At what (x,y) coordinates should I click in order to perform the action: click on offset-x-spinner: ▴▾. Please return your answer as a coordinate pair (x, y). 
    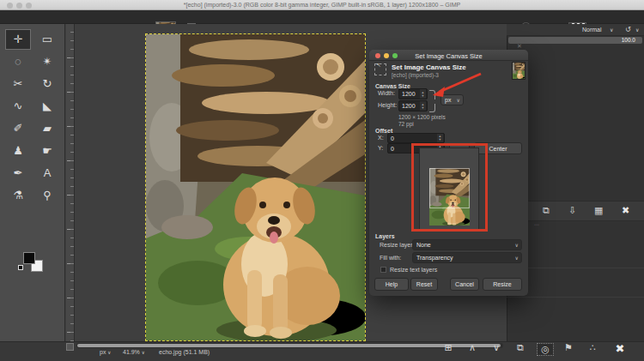
    Looking at the image, I should click on (440, 138).